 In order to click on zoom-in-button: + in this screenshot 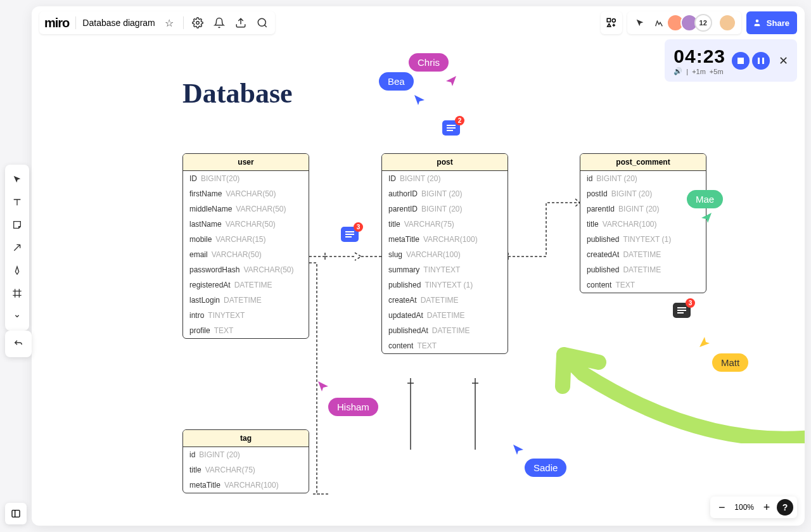, I will do `click(767, 507)`.